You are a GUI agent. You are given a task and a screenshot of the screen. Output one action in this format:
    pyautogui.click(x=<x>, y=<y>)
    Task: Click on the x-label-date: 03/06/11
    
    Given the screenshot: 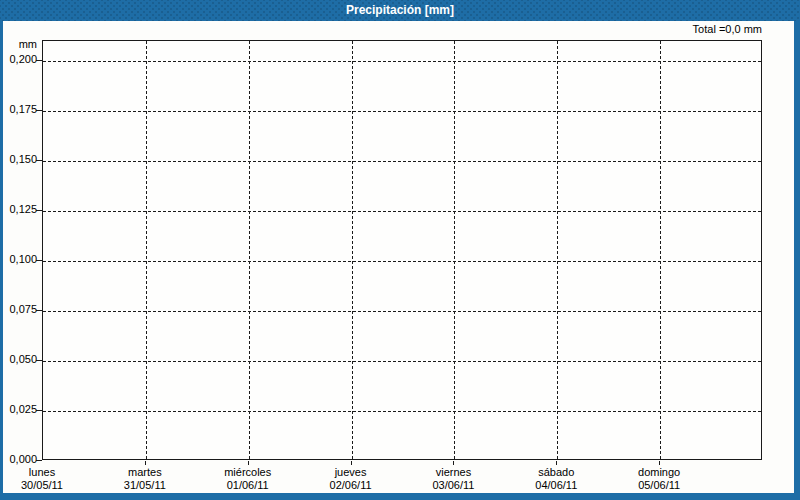 What is the action you would take?
    pyautogui.click(x=453, y=486)
    